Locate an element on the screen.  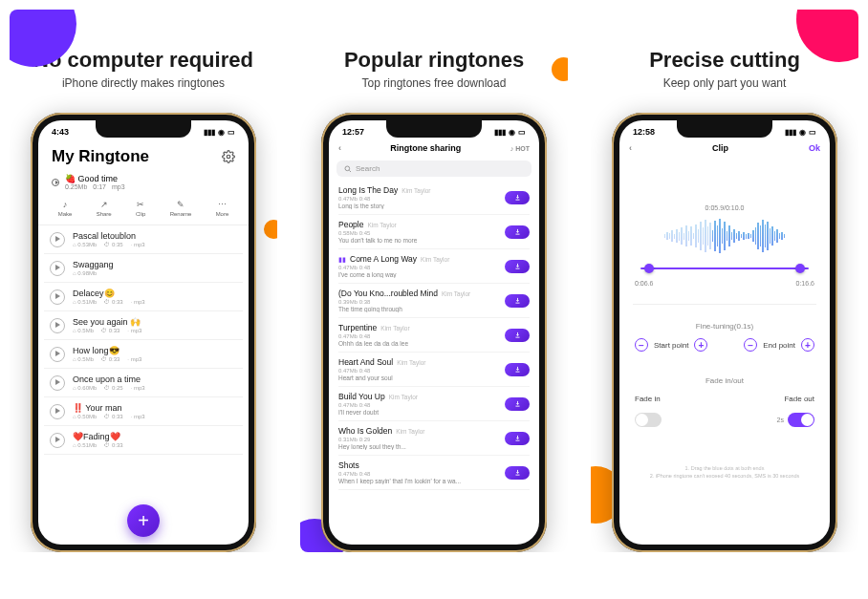
ringtone-size: ⌂ 0.50Mb is located at coordinates (84, 417).